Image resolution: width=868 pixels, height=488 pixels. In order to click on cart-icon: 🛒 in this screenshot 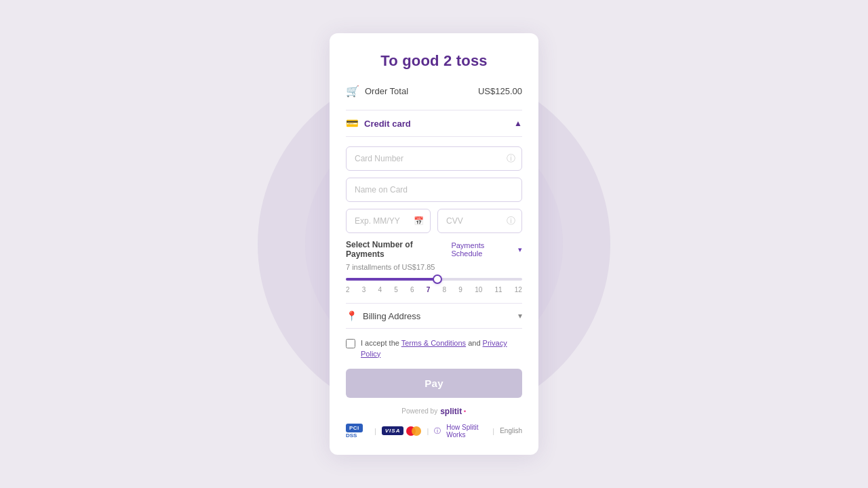, I will do `click(353, 91)`.